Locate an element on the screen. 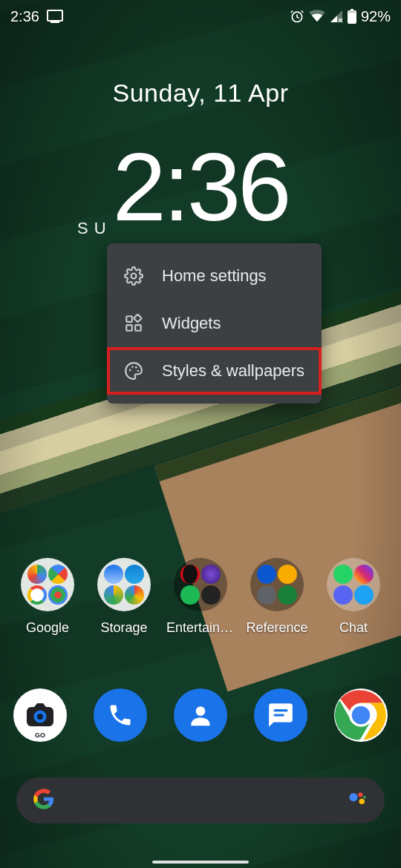 Image resolution: width=401 pixels, height=868 pixels. folder-google: Google is located at coordinates (48, 596).